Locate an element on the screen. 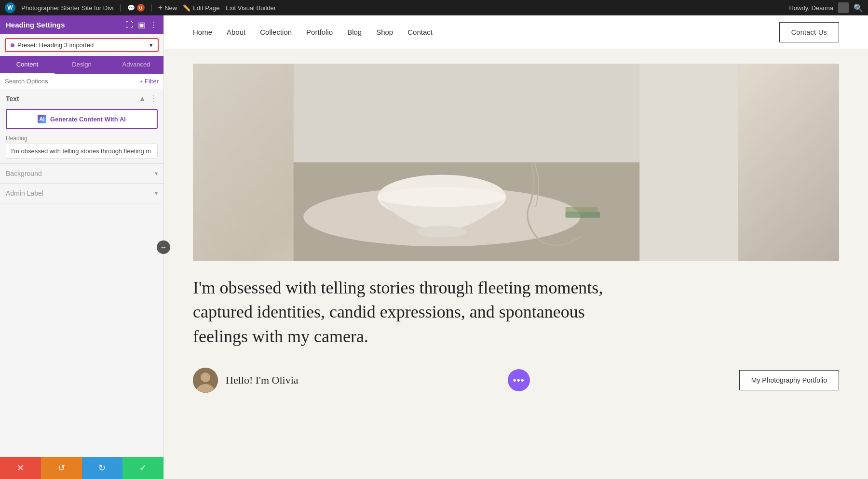 The image size is (868, 479). search-icon: 🔍 is located at coordinates (858, 8).